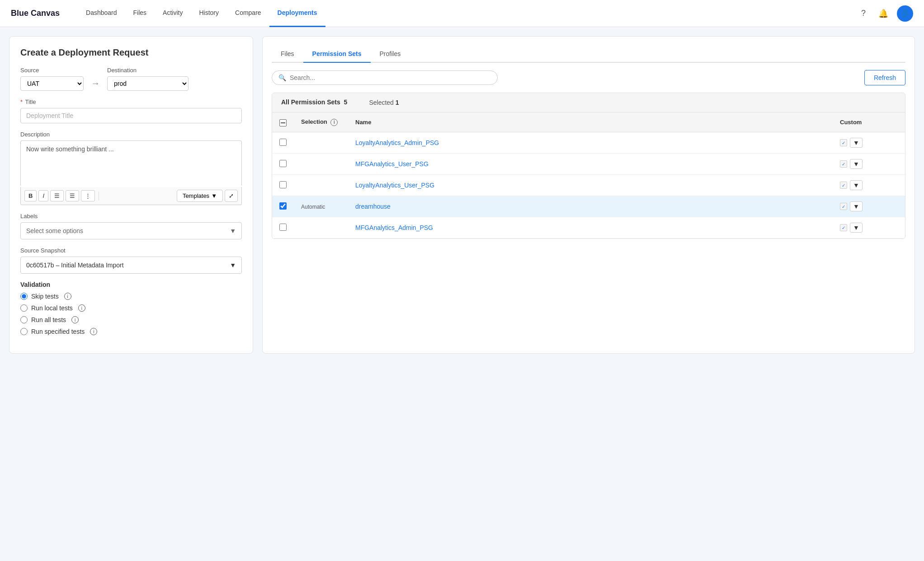 Image resolution: width=924 pixels, height=561 pixels. Describe the element at coordinates (385, 78) in the screenshot. I see `search-box: 🔍` at that location.